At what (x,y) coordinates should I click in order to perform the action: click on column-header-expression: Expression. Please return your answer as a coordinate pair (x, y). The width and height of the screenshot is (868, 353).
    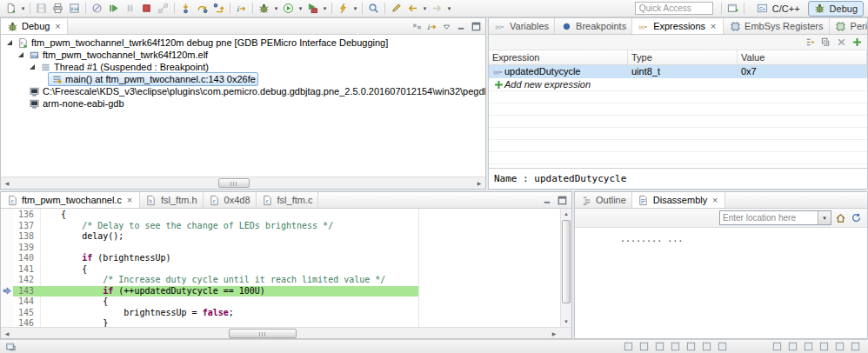
    Looking at the image, I should click on (558, 57).